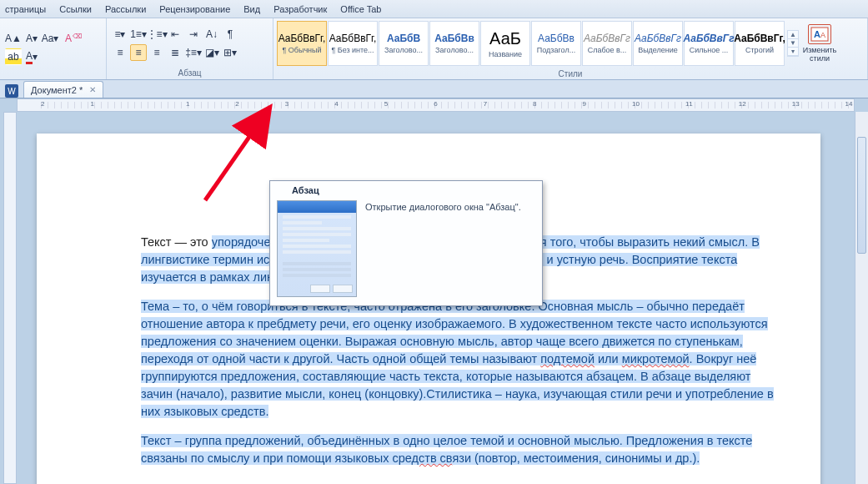 This screenshot has height=484, width=868. What do you see at coordinates (138, 34) in the screenshot?
I see `numbering-icon: 1≡▾` at bounding box center [138, 34].